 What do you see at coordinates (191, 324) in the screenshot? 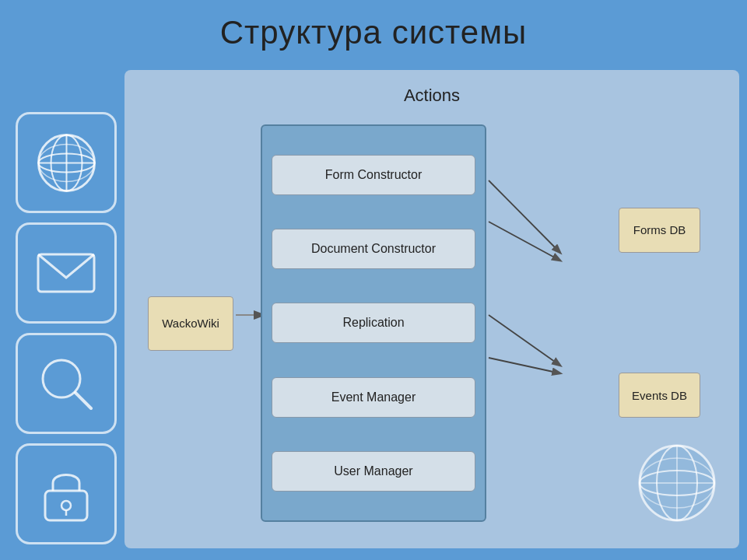
I see `wackowiki-box: WackoWiki` at bounding box center [191, 324].